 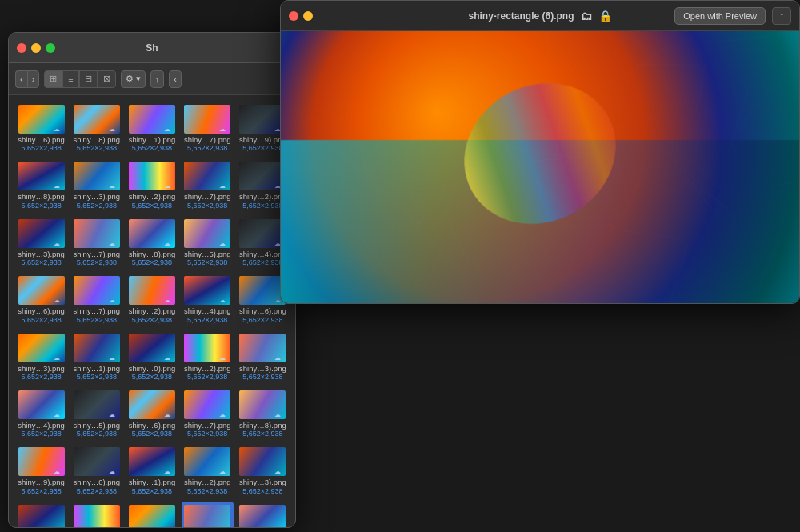 I want to click on forward-button: ›, so click(x=34, y=79).